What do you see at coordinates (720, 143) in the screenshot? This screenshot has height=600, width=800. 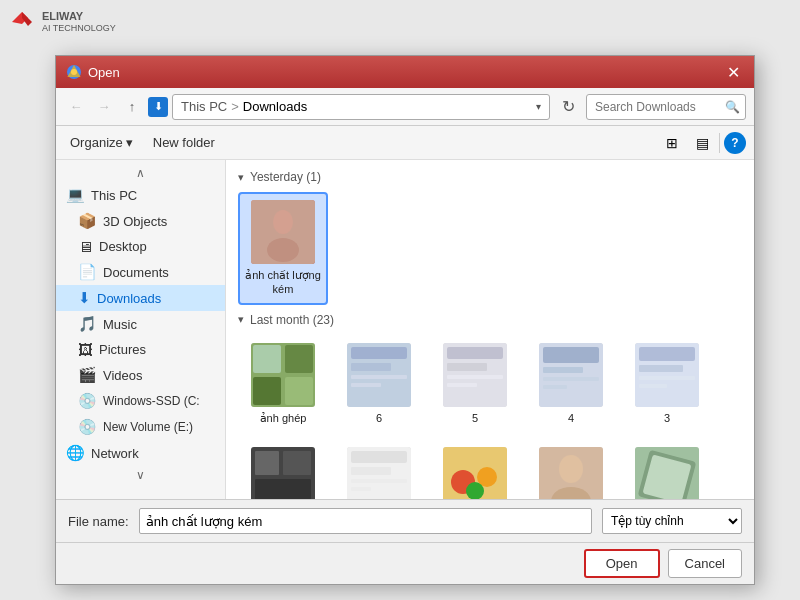 I see `toolbar-divider` at bounding box center [720, 143].